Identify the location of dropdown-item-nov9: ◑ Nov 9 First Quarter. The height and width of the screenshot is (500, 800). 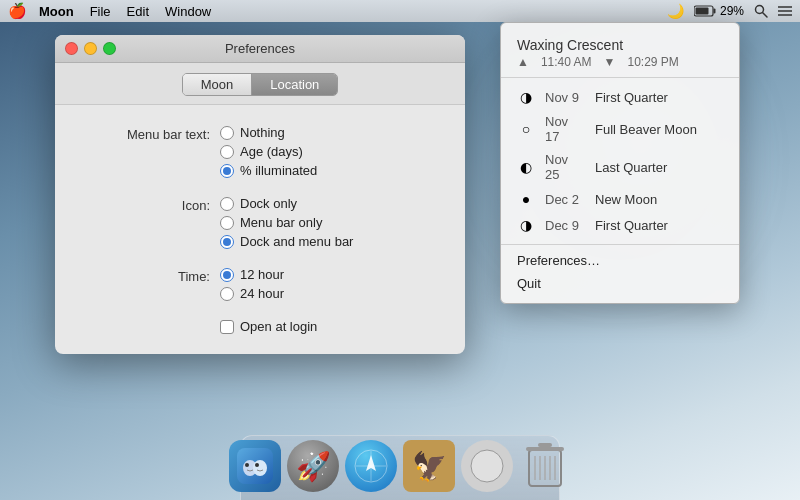
(620, 97).